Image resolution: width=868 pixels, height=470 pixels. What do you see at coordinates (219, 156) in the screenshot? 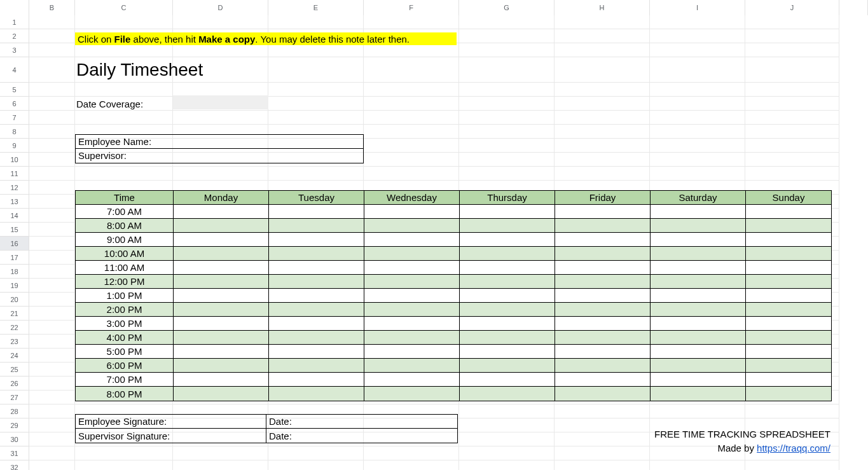
I see `supervisor-row: Supervisor:` at bounding box center [219, 156].